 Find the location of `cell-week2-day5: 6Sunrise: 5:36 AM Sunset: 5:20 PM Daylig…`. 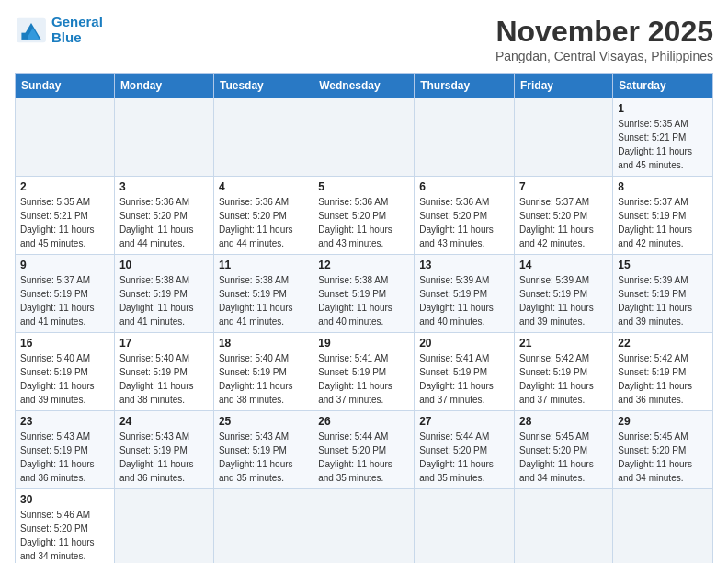

cell-week2-day5: 6Sunrise: 5:36 AM Sunset: 5:20 PM Daylig… is located at coordinates (465, 215).